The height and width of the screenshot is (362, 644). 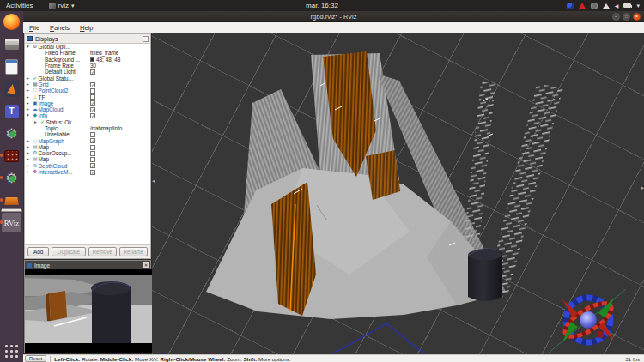 What do you see at coordinates (57, 134) in the screenshot?
I see `property-label: Unreliable` at bounding box center [57, 134].